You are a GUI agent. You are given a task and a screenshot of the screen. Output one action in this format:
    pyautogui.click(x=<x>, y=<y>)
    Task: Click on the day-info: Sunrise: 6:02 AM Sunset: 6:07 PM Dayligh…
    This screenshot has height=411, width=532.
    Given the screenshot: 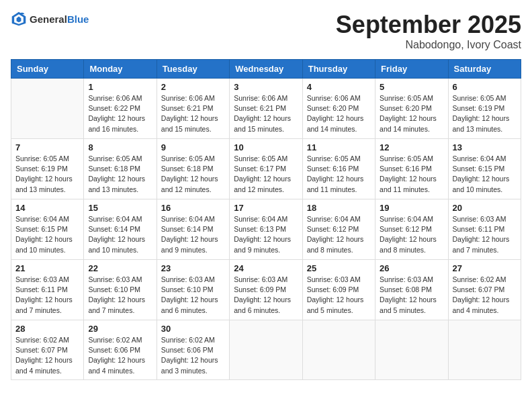 What is the action you would take?
    pyautogui.click(x=47, y=356)
    